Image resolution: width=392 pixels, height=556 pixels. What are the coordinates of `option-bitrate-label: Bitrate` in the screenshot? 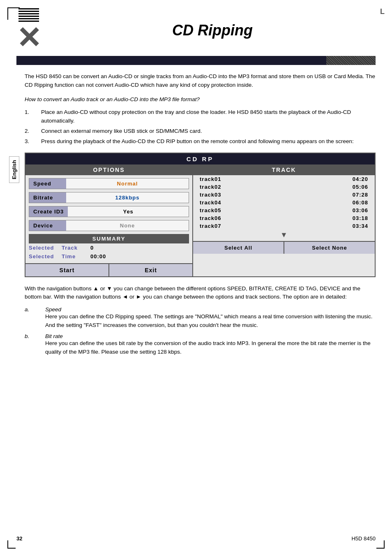 It's located at (48, 197).